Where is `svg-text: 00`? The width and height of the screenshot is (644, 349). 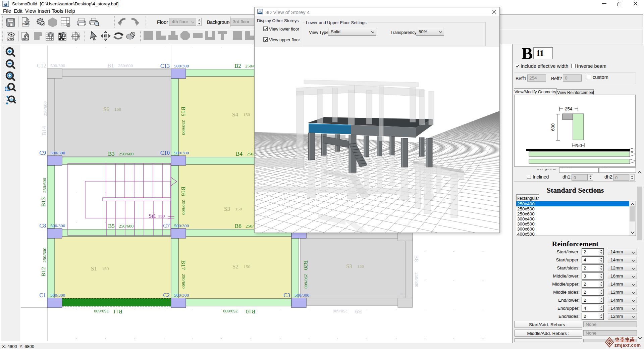 svg-text: 00 is located at coordinates (402, 294).